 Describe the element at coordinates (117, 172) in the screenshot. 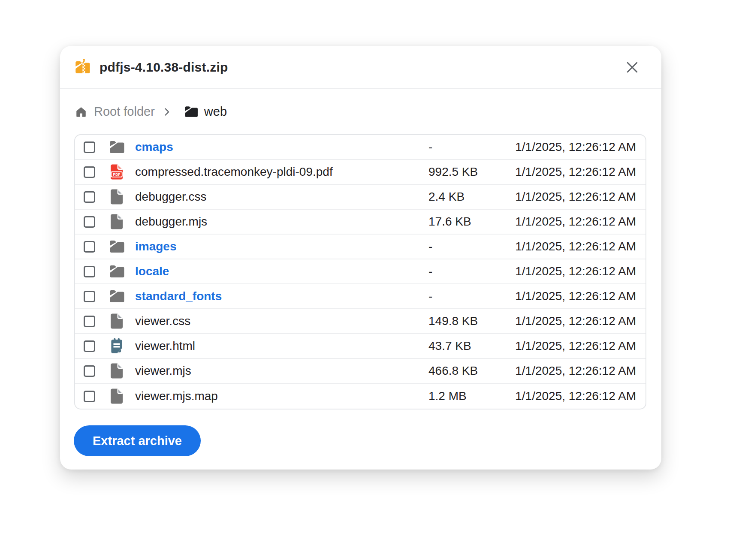

I see `pdf-file-icon: PDF` at that location.